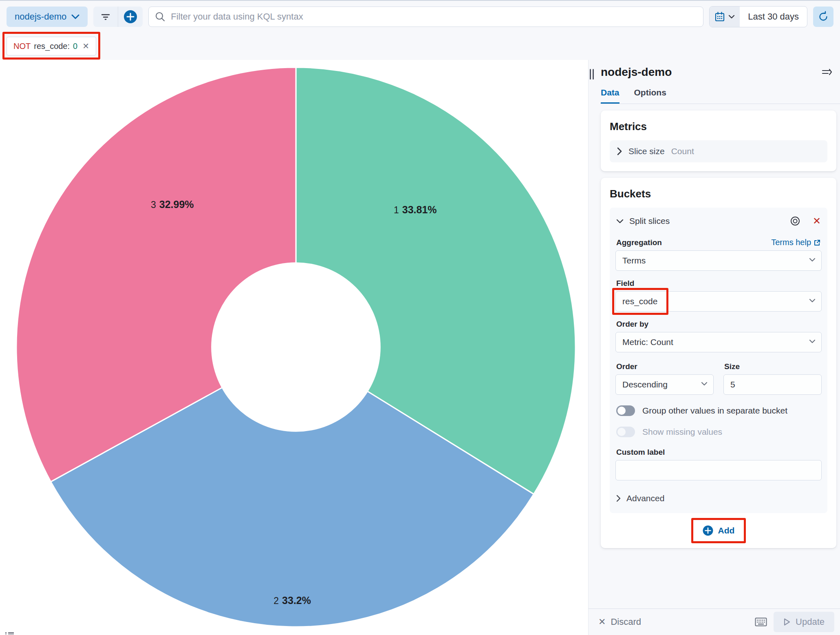  I want to click on metric-row-value: Count, so click(683, 151).